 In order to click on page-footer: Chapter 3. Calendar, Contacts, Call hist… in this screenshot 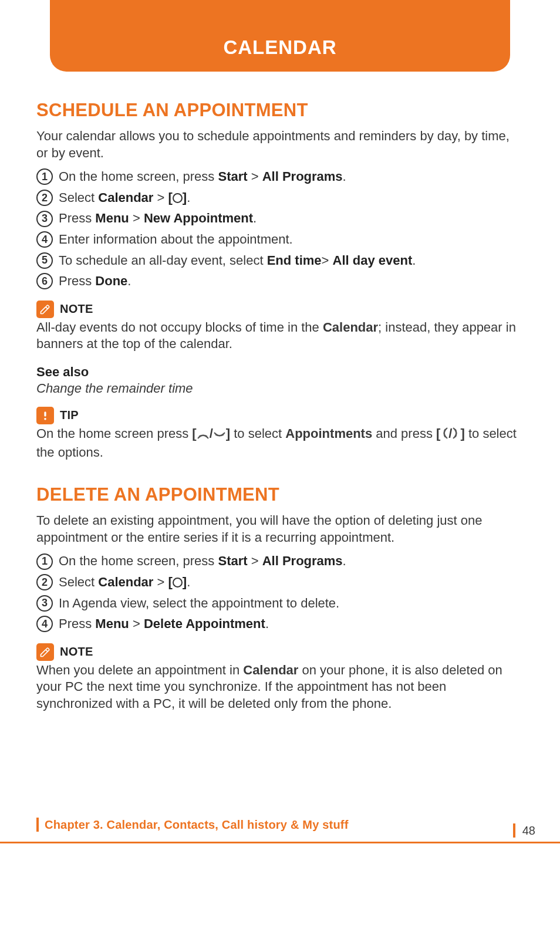, I will do `click(280, 831)`.